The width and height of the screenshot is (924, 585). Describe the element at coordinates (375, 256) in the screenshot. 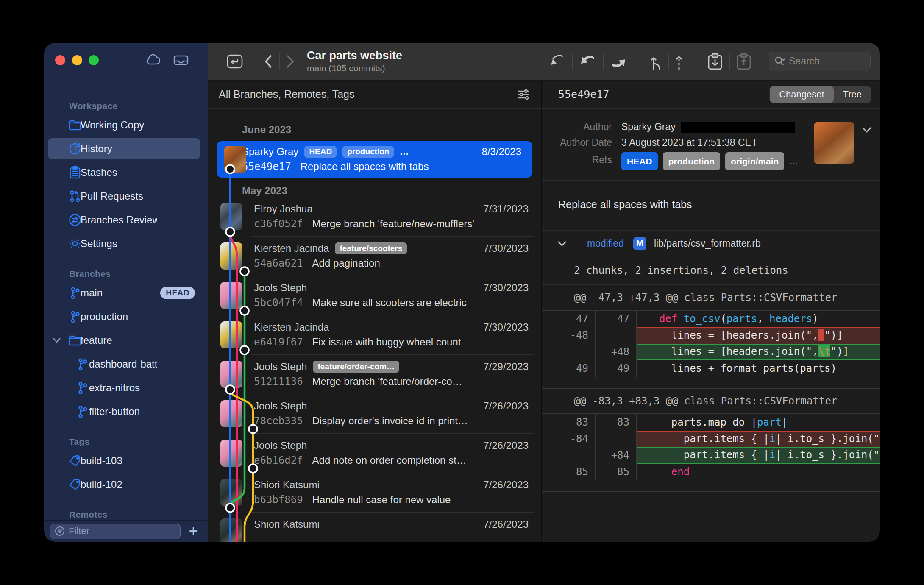

I see `commit-row-content: Kiersten Jacindafeature/scooters7/30/202…` at that location.